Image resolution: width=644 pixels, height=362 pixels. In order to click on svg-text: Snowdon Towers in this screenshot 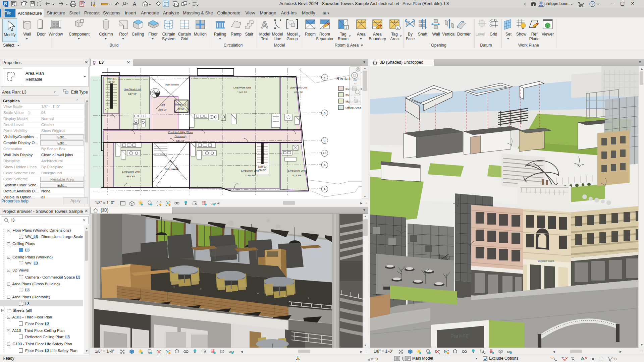, I will do `click(546, 261)`.